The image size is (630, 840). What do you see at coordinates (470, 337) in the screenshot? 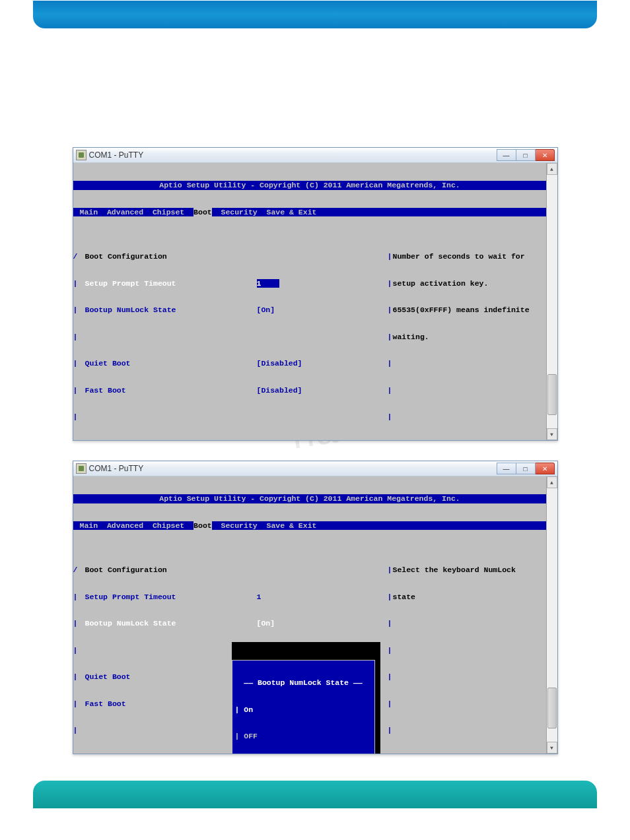
I see `help-line: waiting.` at bounding box center [470, 337].